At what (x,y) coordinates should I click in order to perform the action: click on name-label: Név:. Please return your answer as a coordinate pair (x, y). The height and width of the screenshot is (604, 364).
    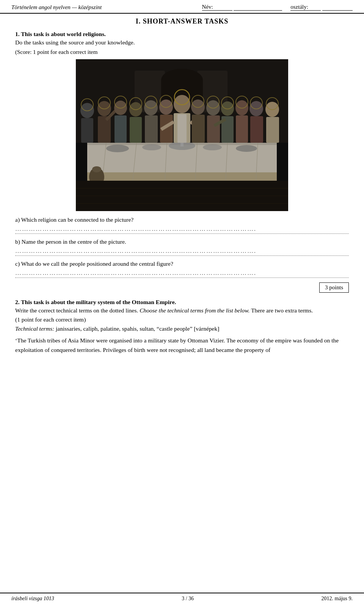
    Looking at the image, I should click on (217, 7).